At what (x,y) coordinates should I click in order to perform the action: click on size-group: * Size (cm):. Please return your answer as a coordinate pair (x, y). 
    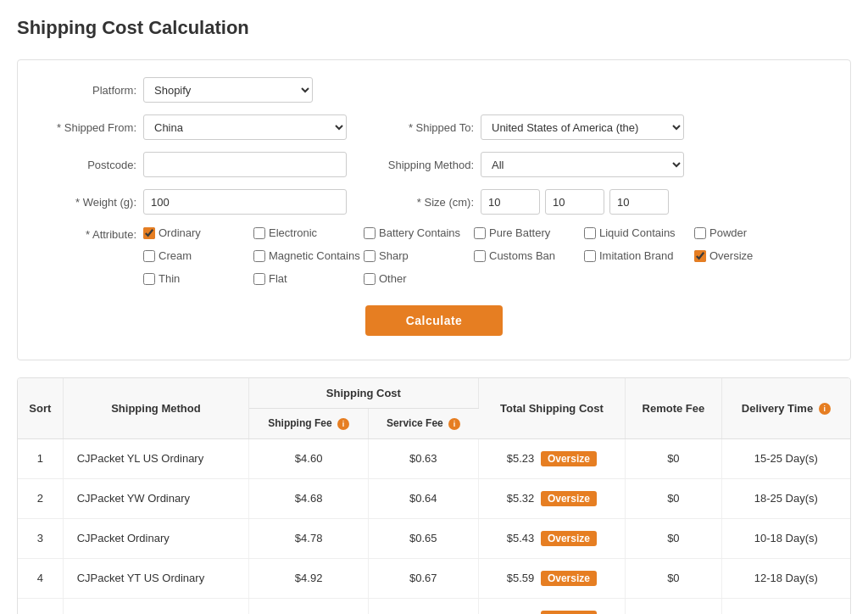
    Looking at the image, I should click on (525, 202).